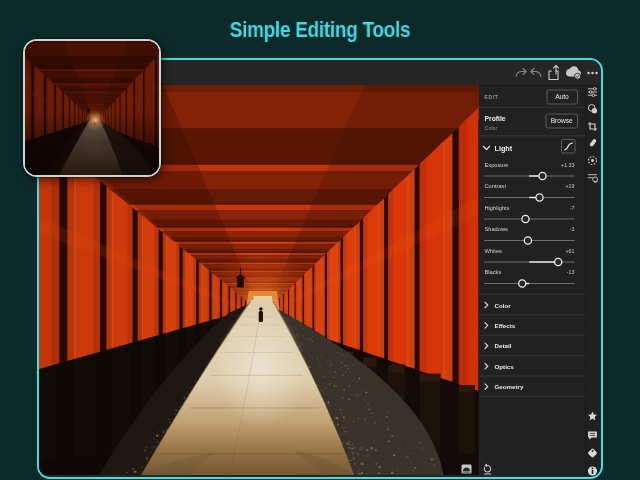 The height and width of the screenshot is (480, 640). Describe the element at coordinates (496, 229) in the screenshot. I see `svg-text: Shadows` at that location.